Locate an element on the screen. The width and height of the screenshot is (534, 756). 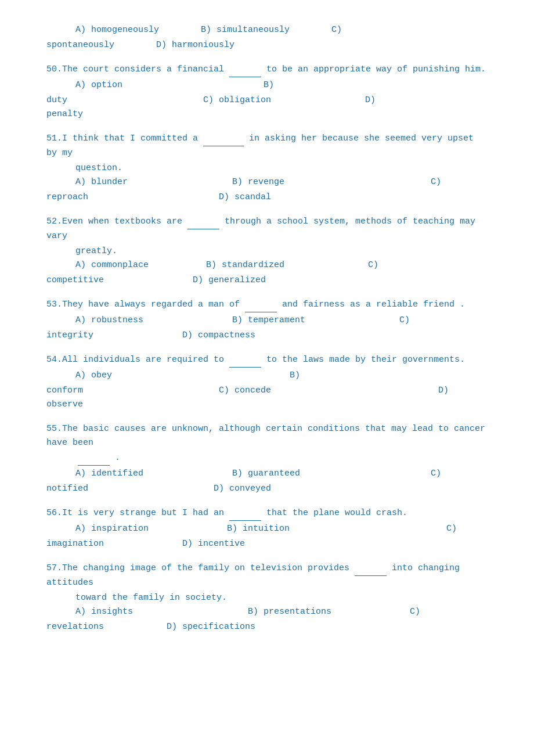
q57-text: 57.The changing image of the family on t… is located at coordinates (267, 576).